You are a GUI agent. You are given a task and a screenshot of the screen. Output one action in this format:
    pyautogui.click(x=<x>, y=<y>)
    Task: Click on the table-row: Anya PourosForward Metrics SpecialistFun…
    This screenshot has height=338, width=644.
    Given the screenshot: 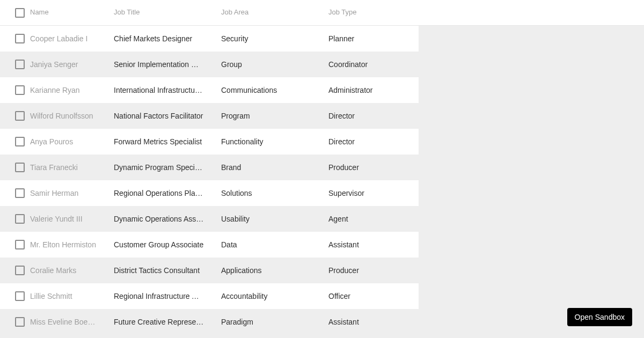 What is the action you would take?
    pyautogui.click(x=209, y=142)
    